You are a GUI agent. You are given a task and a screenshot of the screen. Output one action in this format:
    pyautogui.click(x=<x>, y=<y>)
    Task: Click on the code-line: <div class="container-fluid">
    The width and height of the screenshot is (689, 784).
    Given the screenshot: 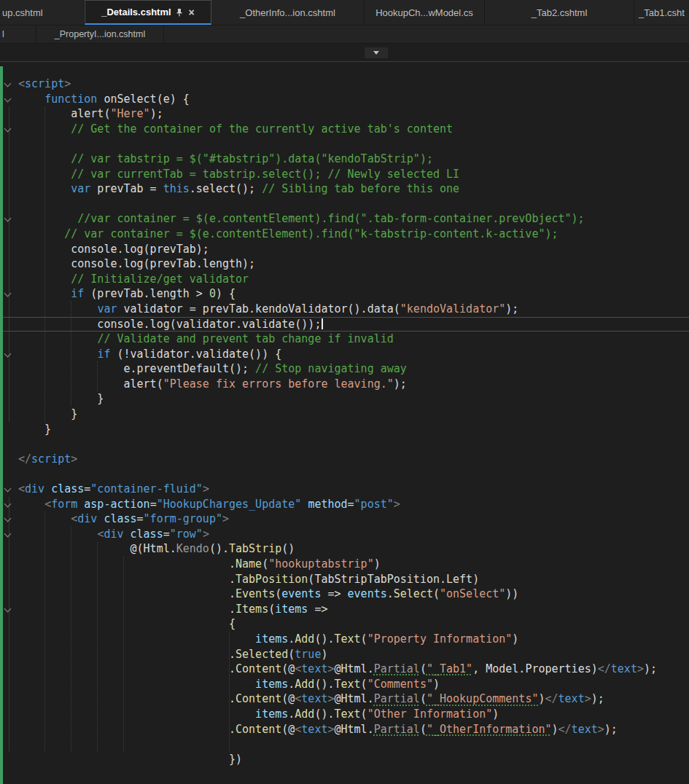 What is the action you would take?
    pyautogui.click(x=344, y=490)
    